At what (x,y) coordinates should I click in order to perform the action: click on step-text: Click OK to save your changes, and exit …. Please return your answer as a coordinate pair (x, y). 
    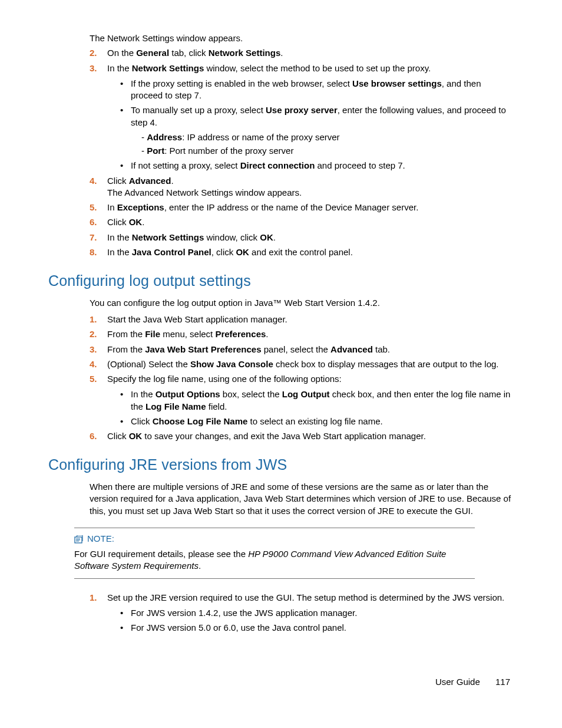
    Looking at the image, I should click on (266, 436).